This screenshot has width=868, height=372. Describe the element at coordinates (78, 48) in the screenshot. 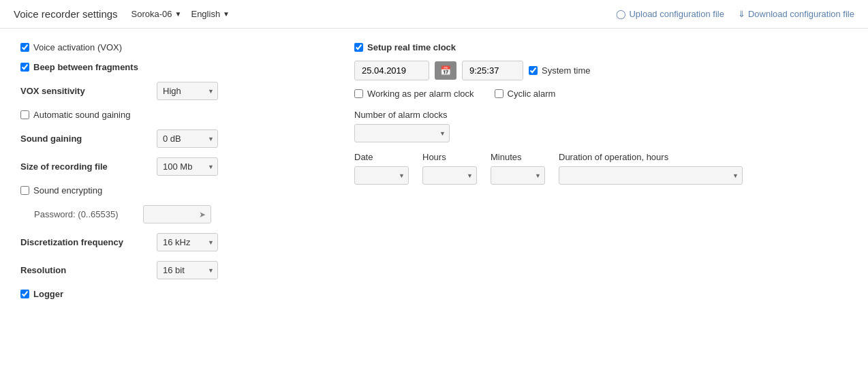

I see `voice-activation-label: Voice activation (VOX)` at that location.